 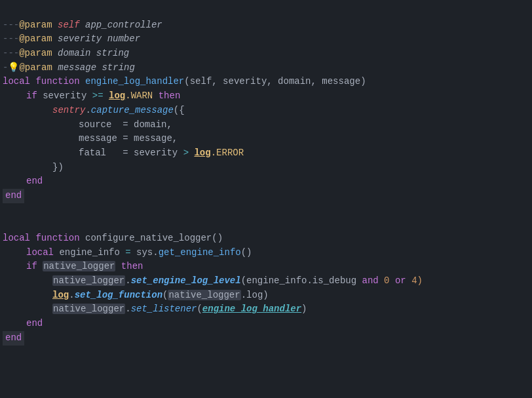 I want to click on code-token: self, so click(x=69, y=25).